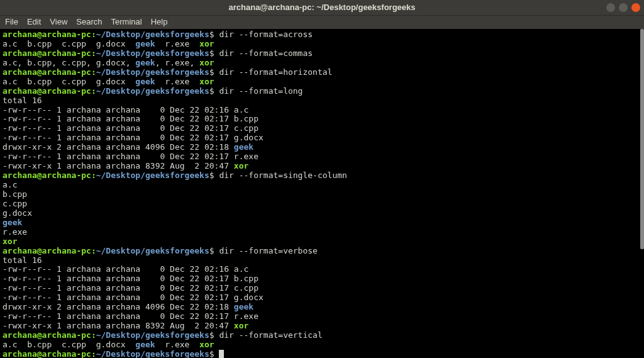  I want to click on command-text: dir --format=verbose, so click(268, 250).